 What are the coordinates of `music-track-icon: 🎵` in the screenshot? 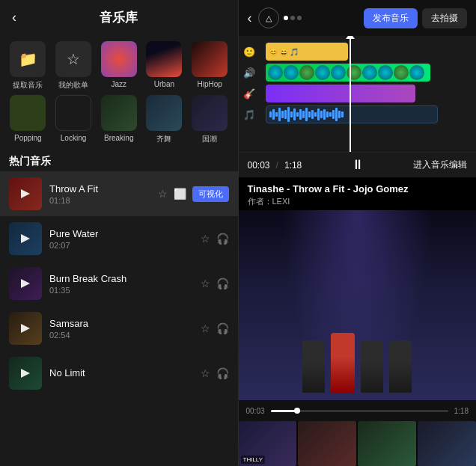 It's located at (249, 115).